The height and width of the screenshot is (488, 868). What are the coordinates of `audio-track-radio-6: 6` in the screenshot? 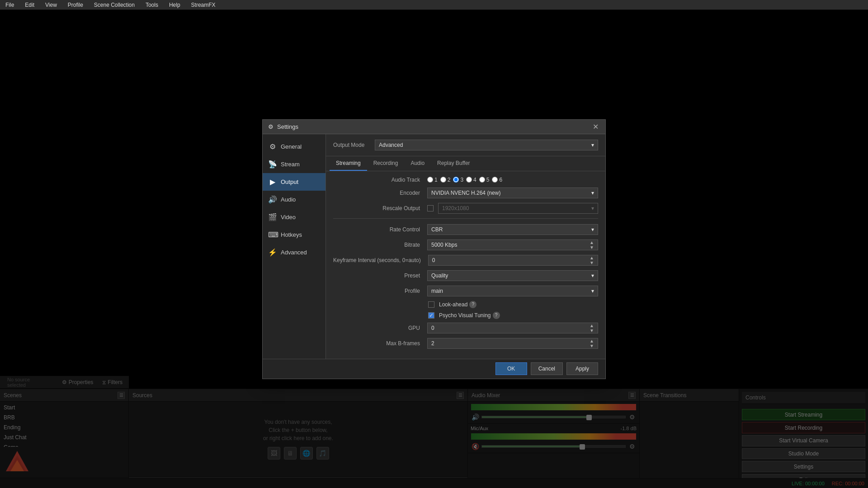 It's located at (497, 180).